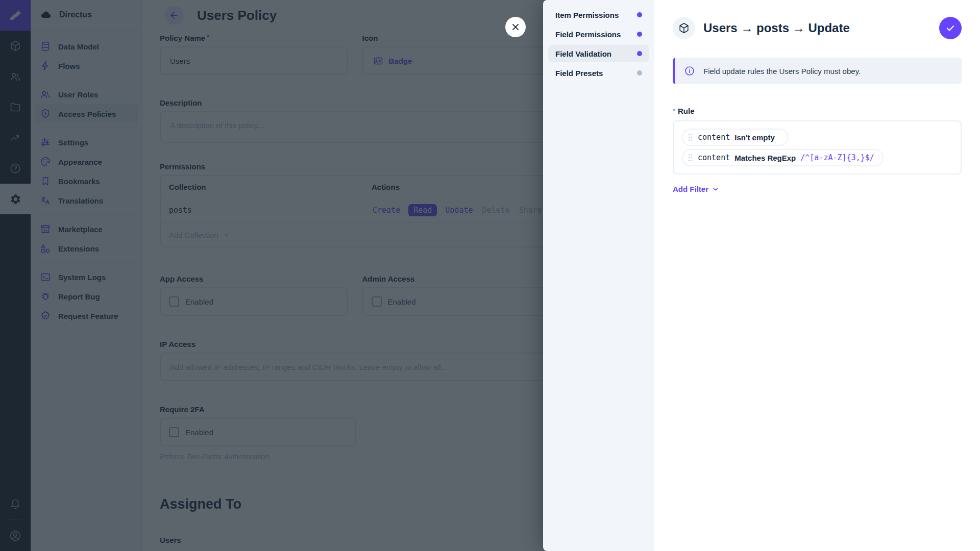  I want to click on collection-icon-badge, so click(684, 28).